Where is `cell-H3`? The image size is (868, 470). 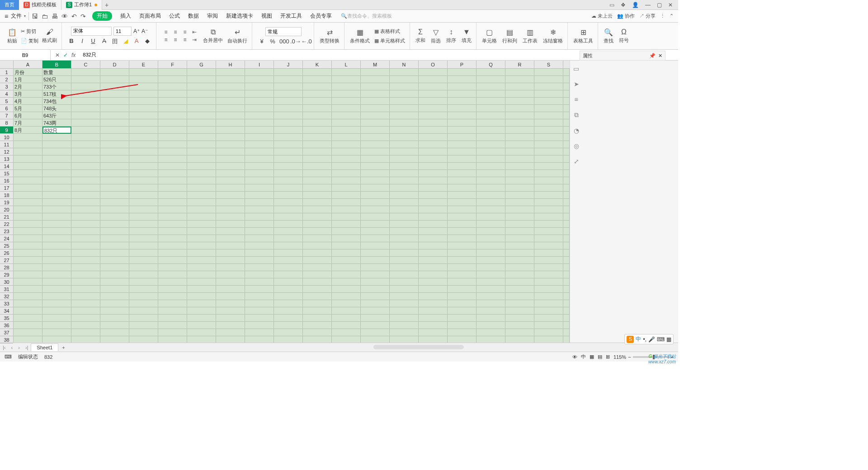 cell-H3 is located at coordinates (231, 87).